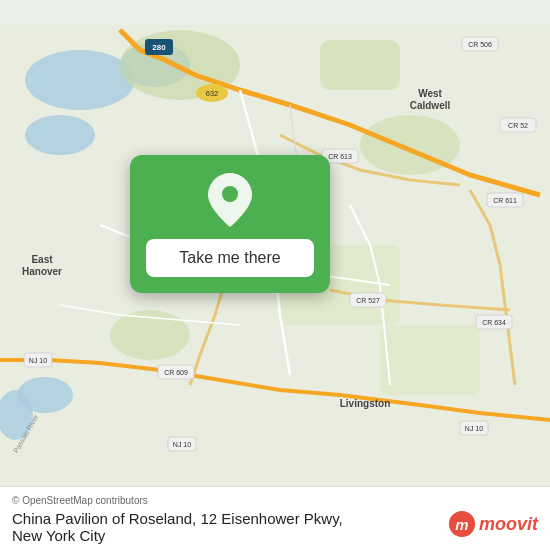  I want to click on svg-text: Livingston, so click(366, 404).